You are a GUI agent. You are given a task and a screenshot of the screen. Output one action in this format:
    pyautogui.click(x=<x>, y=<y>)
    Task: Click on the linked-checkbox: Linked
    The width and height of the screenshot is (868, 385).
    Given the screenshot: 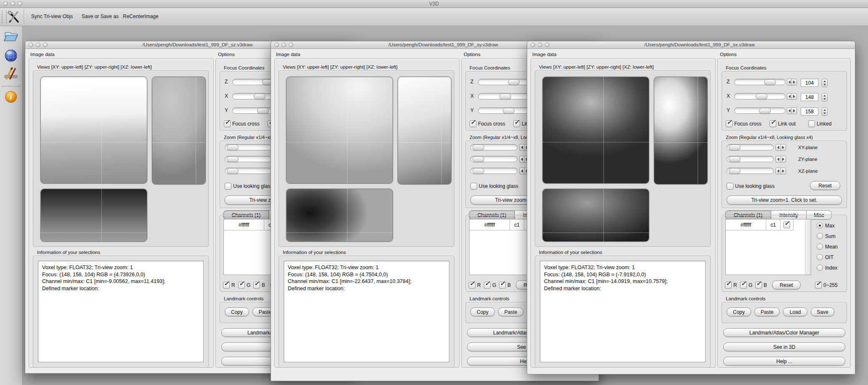 What is the action you would take?
    pyautogui.click(x=820, y=124)
    